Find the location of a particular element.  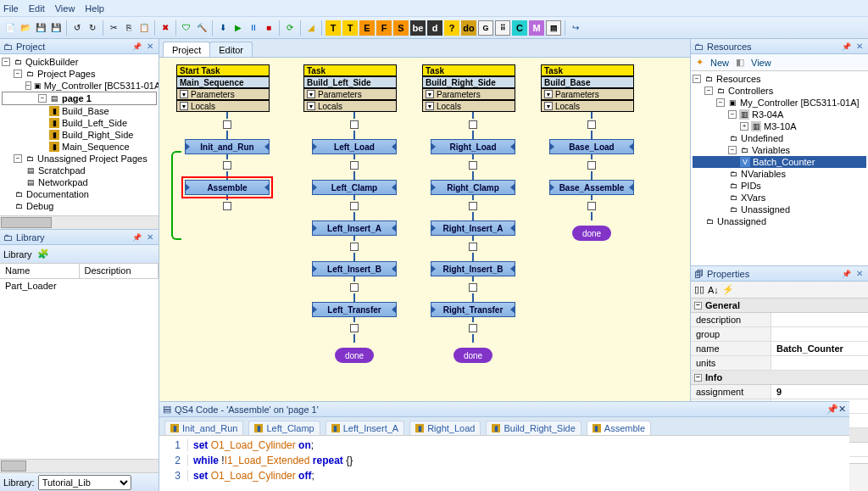

paste-icon: 📋 is located at coordinates (144, 28).